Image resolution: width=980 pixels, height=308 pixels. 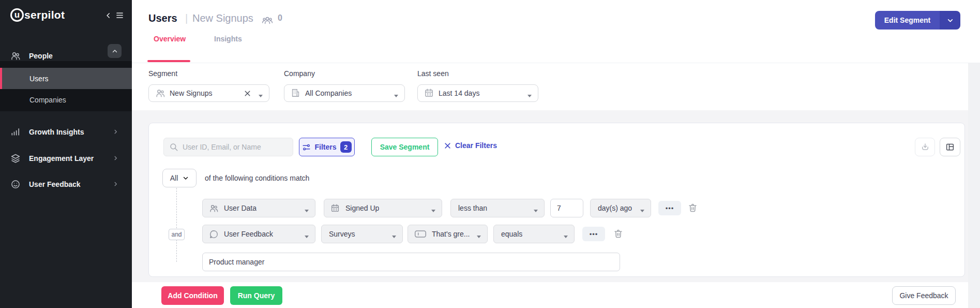 What do you see at coordinates (693, 208) in the screenshot?
I see `condition1-delete-button` at bounding box center [693, 208].